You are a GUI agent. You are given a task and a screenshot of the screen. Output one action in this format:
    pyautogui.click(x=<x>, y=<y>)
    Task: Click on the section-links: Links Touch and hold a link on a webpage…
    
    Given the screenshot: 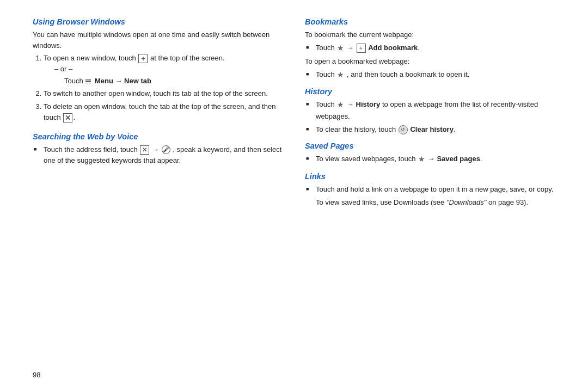 What is the action you would take?
    pyautogui.click(x=430, y=191)
    